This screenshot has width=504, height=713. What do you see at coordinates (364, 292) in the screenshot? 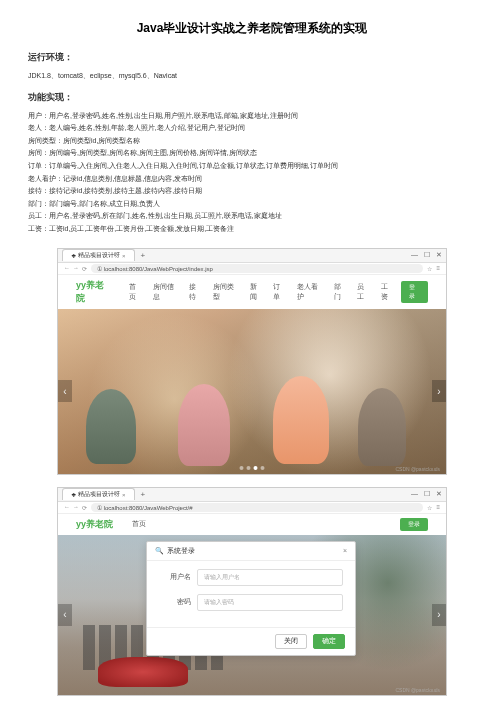
I see `nav-staff: 员工` at bounding box center [364, 292].